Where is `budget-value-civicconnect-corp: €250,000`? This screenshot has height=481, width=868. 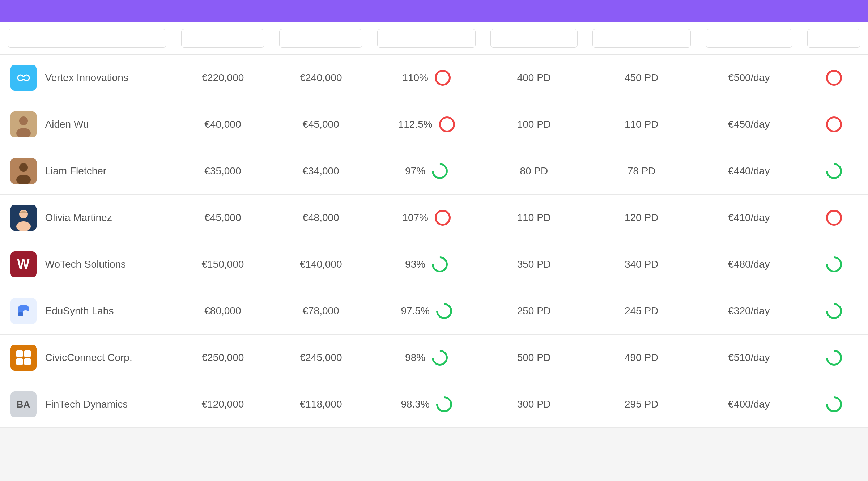
budget-value-civicconnect-corp: €250,000 is located at coordinates (223, 357).